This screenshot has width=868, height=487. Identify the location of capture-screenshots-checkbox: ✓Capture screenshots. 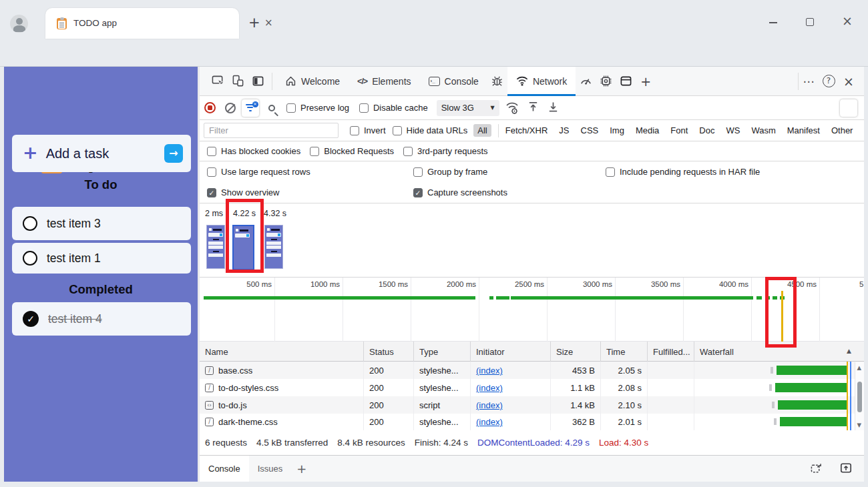
(461, 192).